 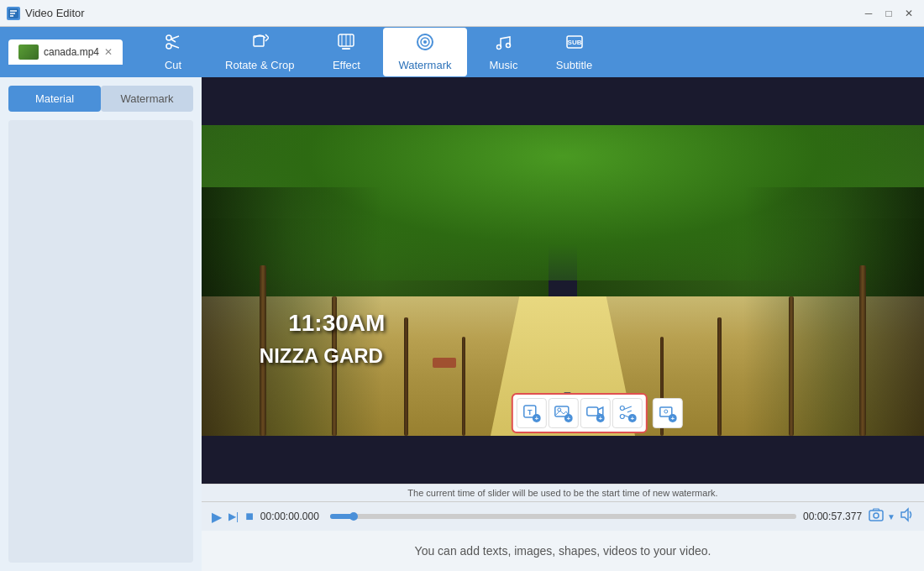 What do you see at coordinates (832, 516) in the screenshot?
I see `time-end: 00:00:57.377` at bounding box center [832, 516].